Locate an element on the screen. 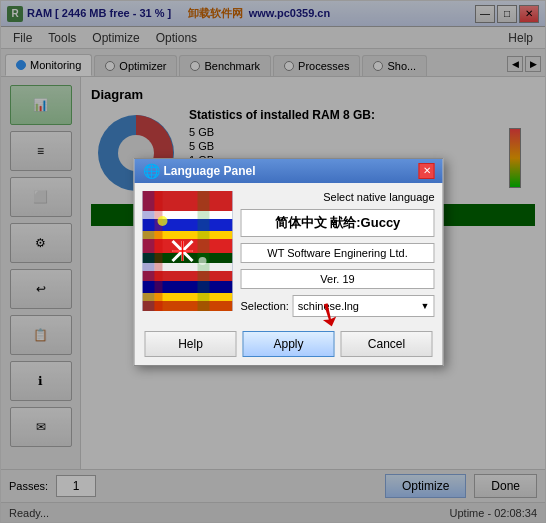  lang-title: 简体中文 献给:Guccy is located at coordinates (338, 223).